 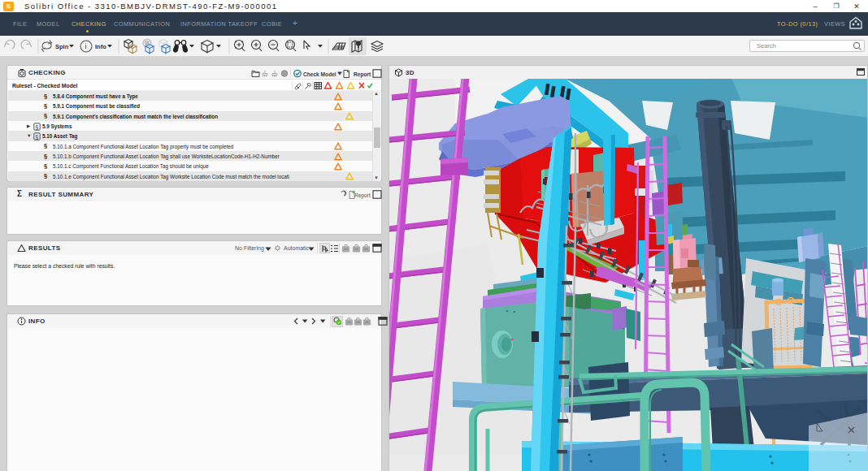 I want to click on svg-text: Spin, so click(x=62, y=47).